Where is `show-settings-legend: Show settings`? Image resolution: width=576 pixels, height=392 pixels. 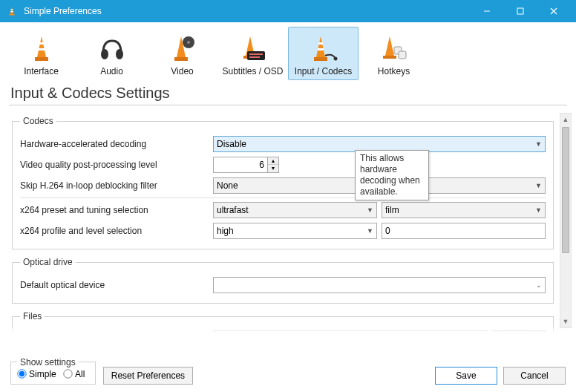
show-settings-legend: Show settings is located at coordinates (48, 362).